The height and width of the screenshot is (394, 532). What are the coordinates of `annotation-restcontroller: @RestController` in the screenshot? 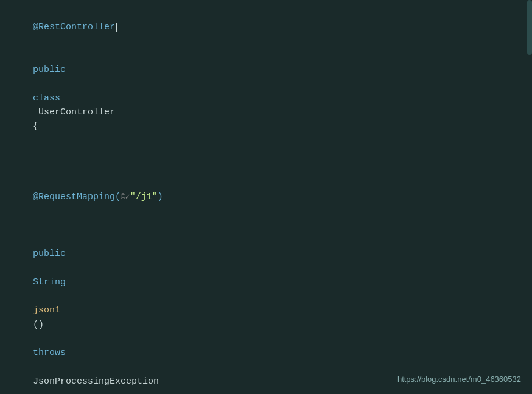 It's located at (74, 27).